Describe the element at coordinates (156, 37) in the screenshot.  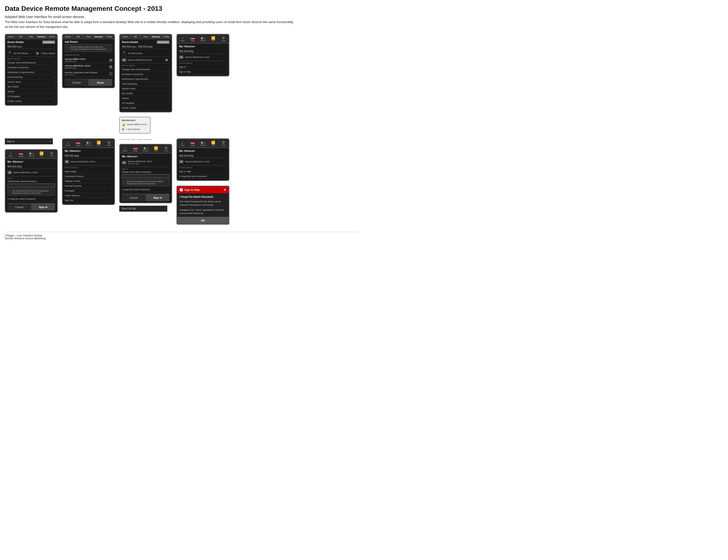
I see `nav-devices-3: Devices` at that location.